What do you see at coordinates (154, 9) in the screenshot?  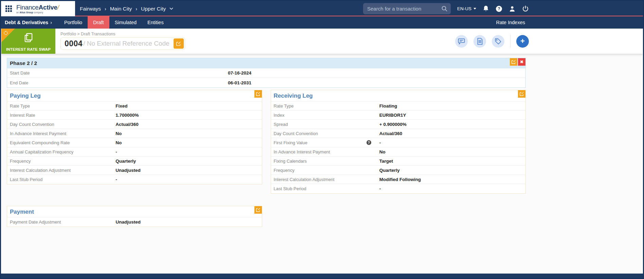 I see `breadcrumb-item-upper-city: Upper City` at bounding box center [154, 9].